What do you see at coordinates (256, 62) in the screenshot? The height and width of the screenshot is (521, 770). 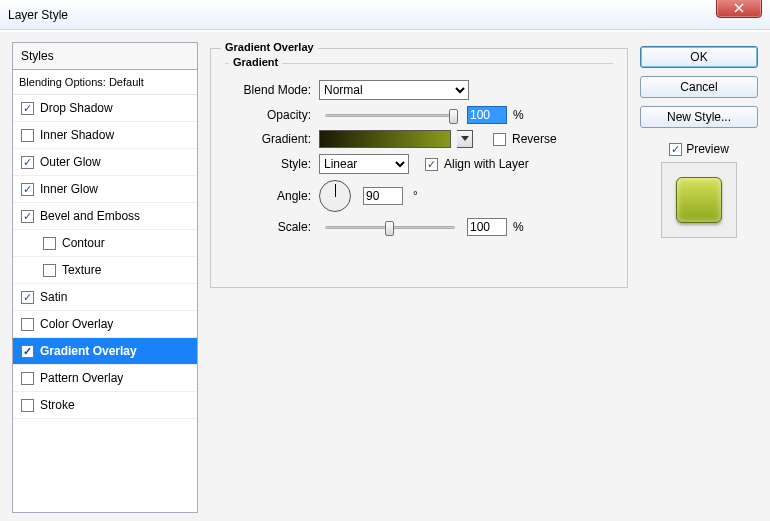 I see `subgroup-title: Gradient` at bounding box center [256, 62].